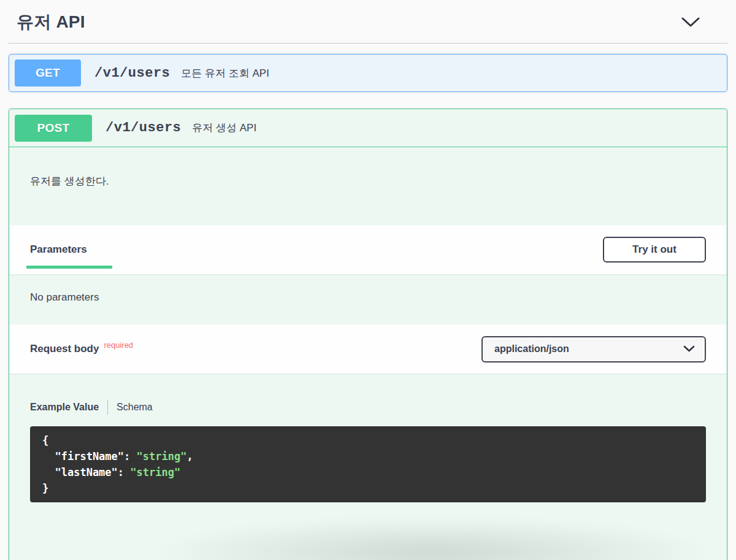 Image resolution: width=736 pixels, height=560 pixels. Describe the element at coordinates (225, 74) in the screenshot. I see `get-endpoint-description: 모든 유저 조회 API` at that location.